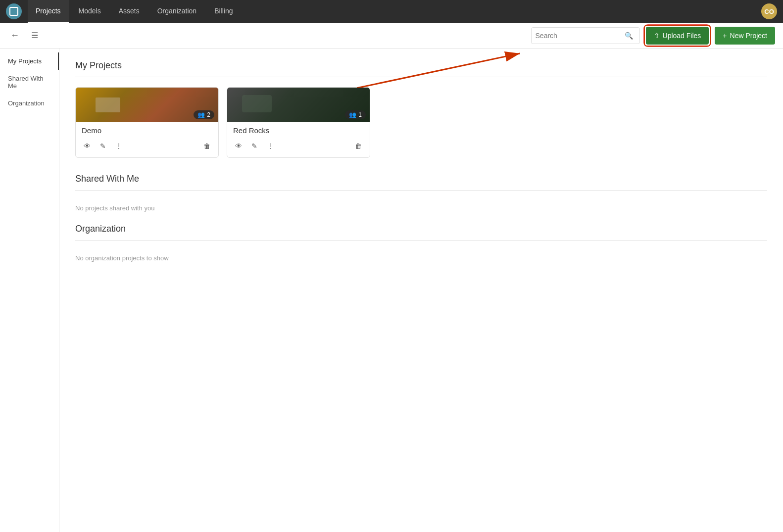 This screenshot has width=783, height=532. Describe the element at coordinates (129, 11) in the screenshot. I see `nav-tab-assets: Assets` at that location.